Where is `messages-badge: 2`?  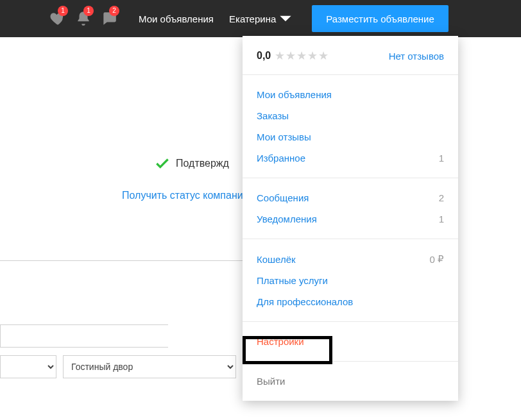 messages-badge: 2 is located at coordinates (114, 11).